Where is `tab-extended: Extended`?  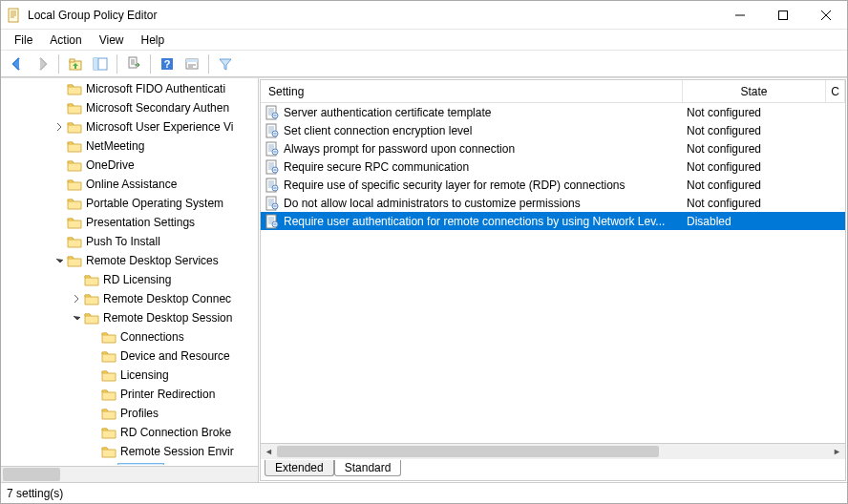
tab-extended: Extended is located at coordinates (300, 468).